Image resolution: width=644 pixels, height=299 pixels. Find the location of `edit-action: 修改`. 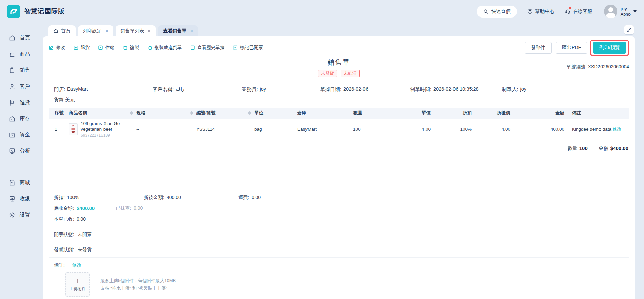

edit-action: 修改 is located at coordinates (57, 48).